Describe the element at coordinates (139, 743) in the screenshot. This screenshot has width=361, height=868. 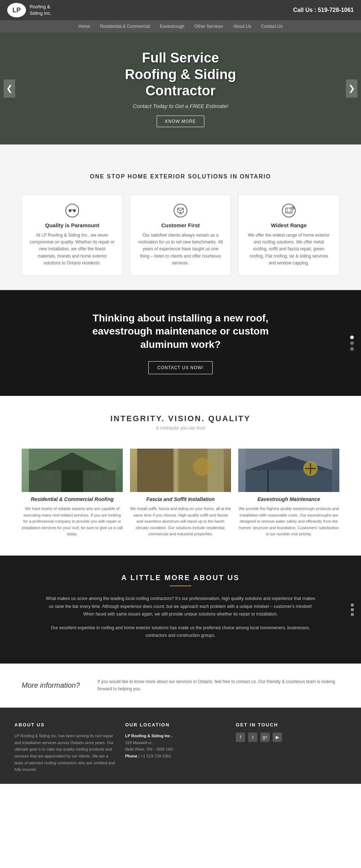
I see `footer-address: 220 Maxwell cr,` at that location.